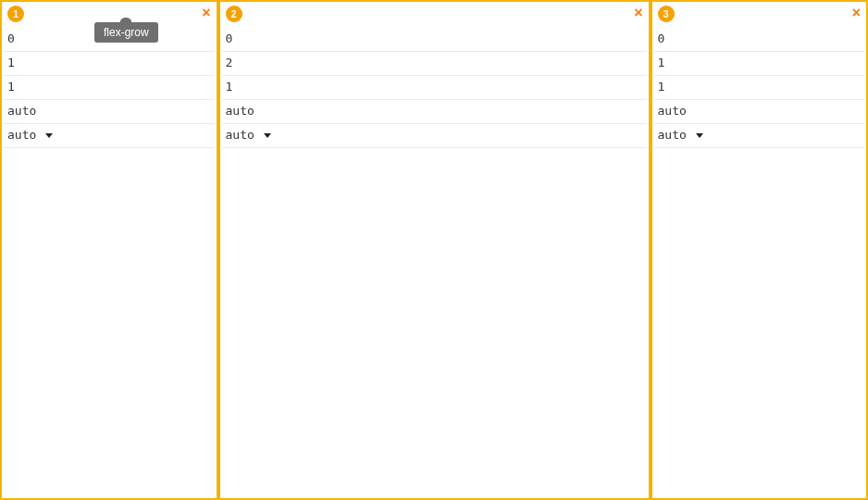 The height and width of the screenshot is (500, 868). What do you see at coordinates (666, 14) in the screenshot?
I see `index-badge: 3` at bounding box center [666, 14].